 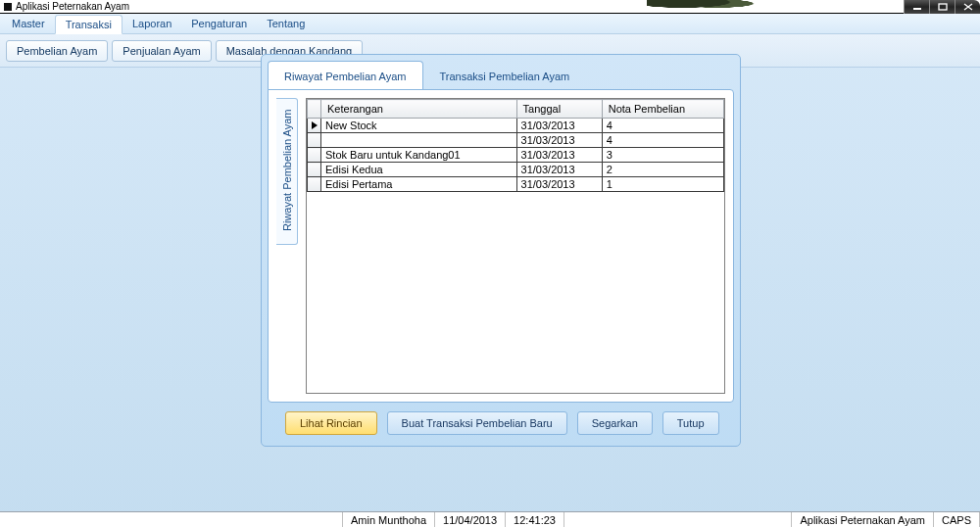 What do you see at coordinates (678, 519) in the screenshot?
I see `status-middle-spacer` at bounding box center [678, 519].